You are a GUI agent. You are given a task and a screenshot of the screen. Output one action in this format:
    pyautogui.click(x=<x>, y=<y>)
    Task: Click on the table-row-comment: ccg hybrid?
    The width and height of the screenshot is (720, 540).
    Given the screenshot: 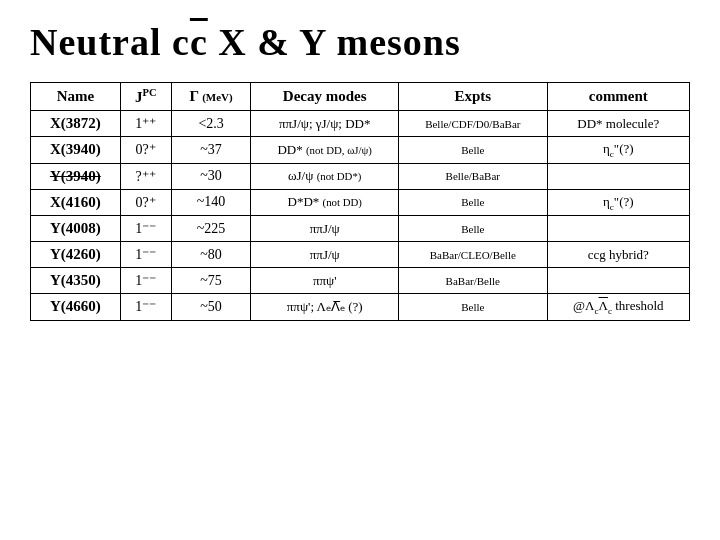 What is the action you would take?
    pyautogui.click(x=618, y=255)
    